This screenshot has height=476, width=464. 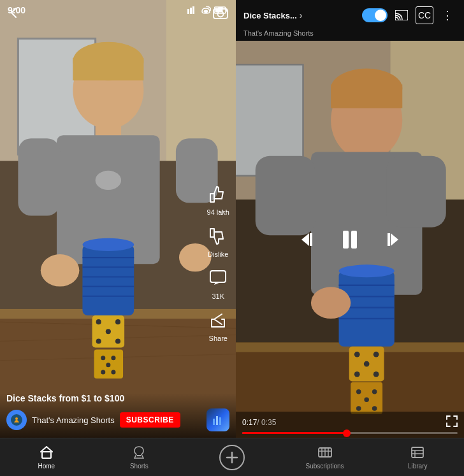 What do you see at coordinates (218, 420) in the screenshot?
I see `music-badge` at bounding box center [218, 420].